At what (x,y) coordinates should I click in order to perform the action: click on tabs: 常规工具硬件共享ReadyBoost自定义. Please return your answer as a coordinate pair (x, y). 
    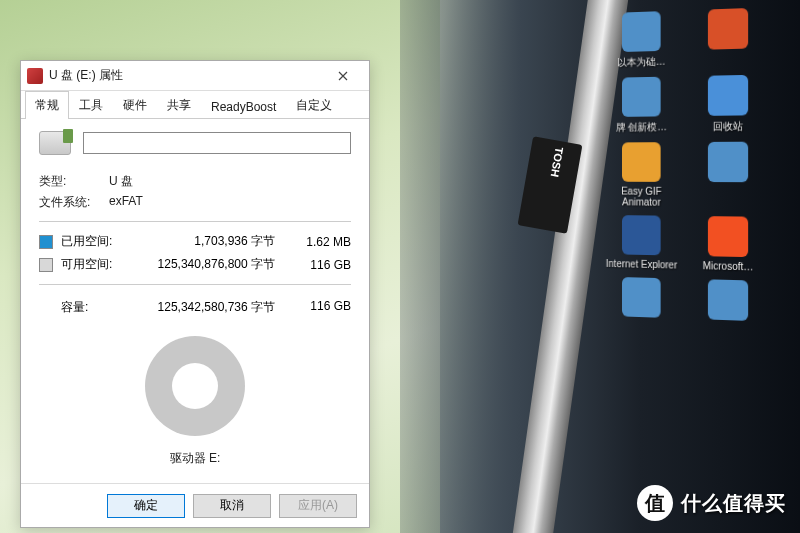
    Looking at the image, I should click on (195, 105).